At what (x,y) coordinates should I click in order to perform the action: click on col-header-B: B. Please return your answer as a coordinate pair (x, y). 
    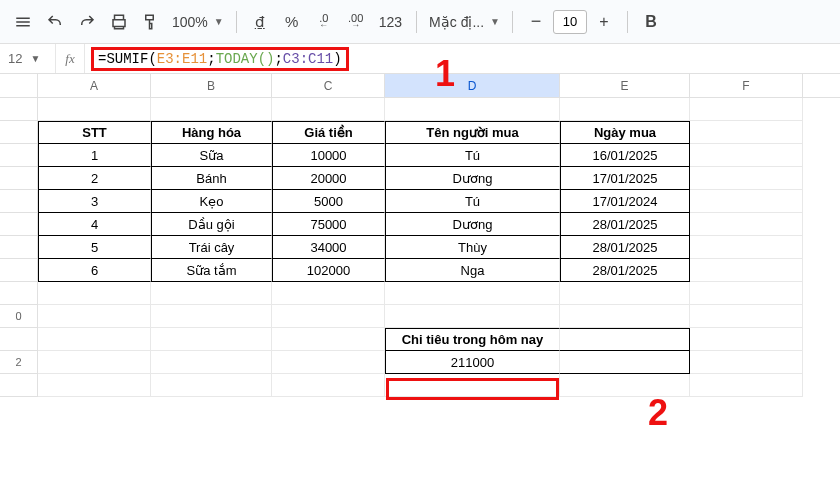
    Looking at the image, I should click on (212, 86).